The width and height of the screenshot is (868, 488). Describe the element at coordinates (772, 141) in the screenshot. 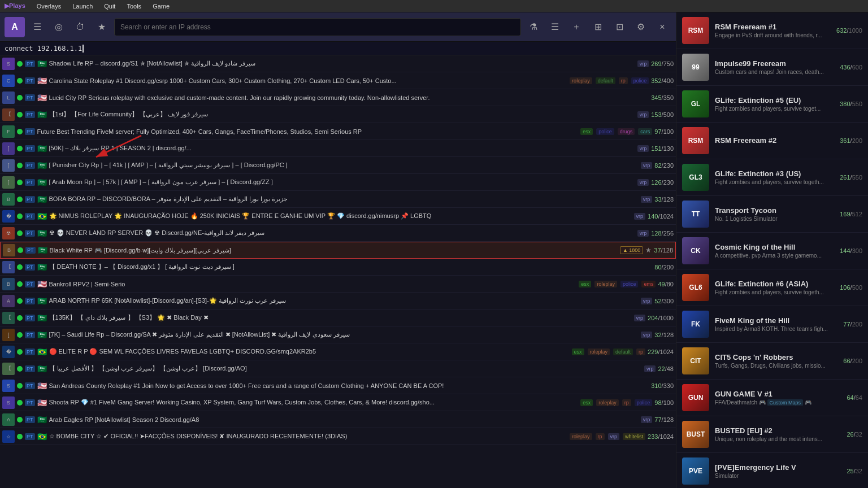

I see `featured-server-row: RSMRSM Freeream #2361/200` at that location.